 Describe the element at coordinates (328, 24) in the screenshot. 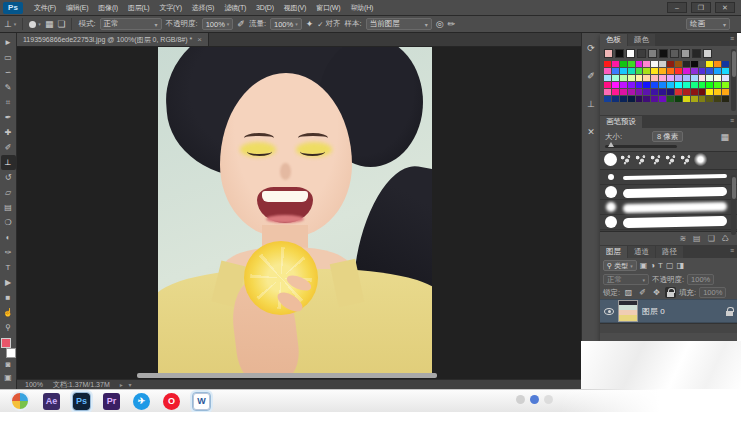

I see `align-checkbox: ✓对齐` at that location.